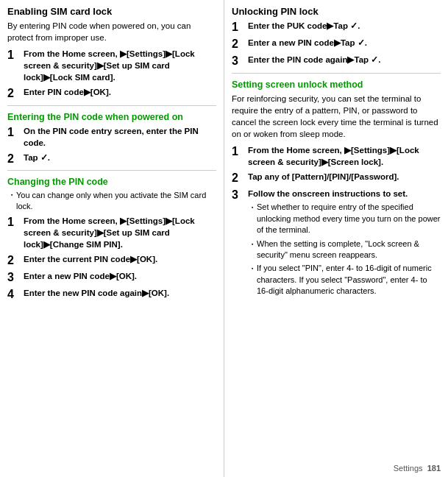 The height and width of the screenshot is (477, 448). Describe the element at coordinates (112, 182) in the screenshot. I see `section-changing-pin-title: Changing the PIN code` at that location.